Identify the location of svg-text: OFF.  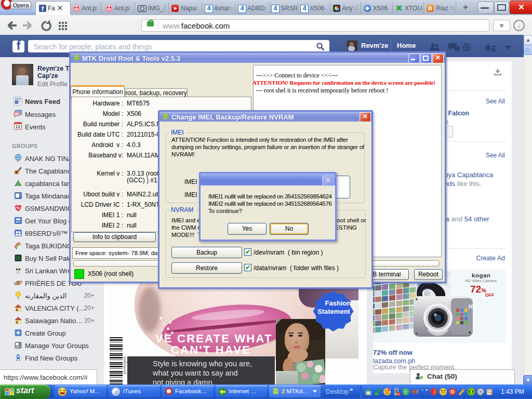
(489, 295).